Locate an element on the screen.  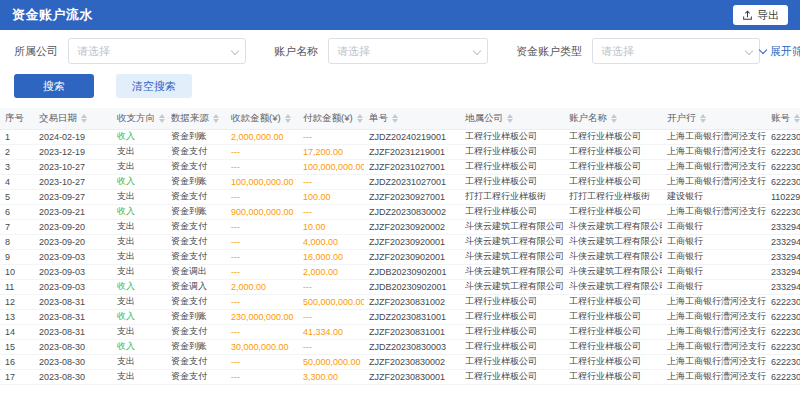
column-header-6: 单号 is located at coordinates (412, 118).